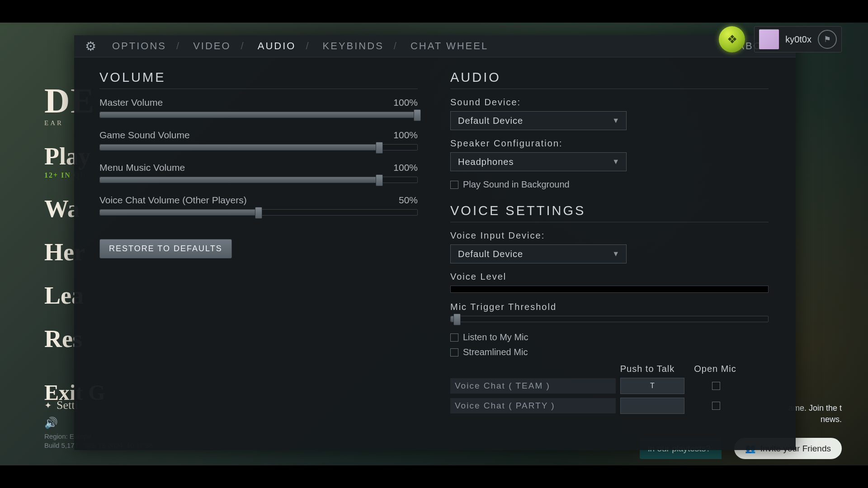 The image size is (868, 488). What do you see at coordinates (284, 46) in the screenshot?
I see `tab-audio: AUDIO` at bounding box center [284, 46].